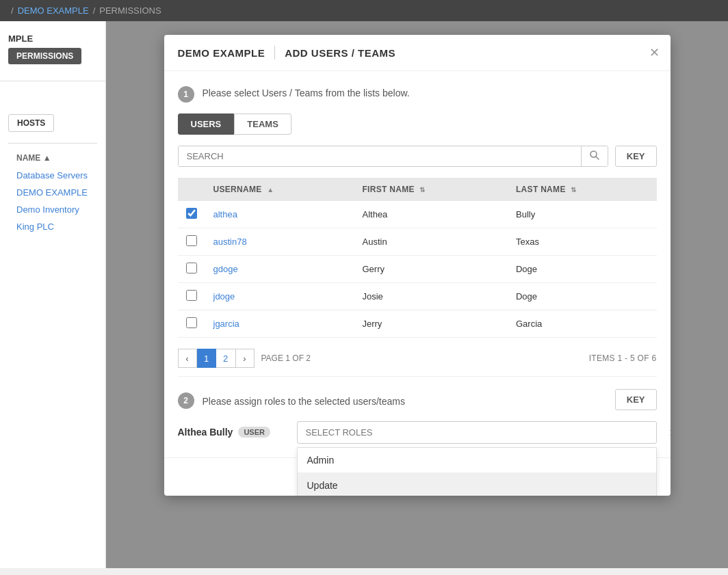 Image resolution: width=728 pixels, height=575 pixels. Describe the element at coordinates (53, 158) in the screenshot. I see `sidebar-name-label: NAME ▲` at that location.